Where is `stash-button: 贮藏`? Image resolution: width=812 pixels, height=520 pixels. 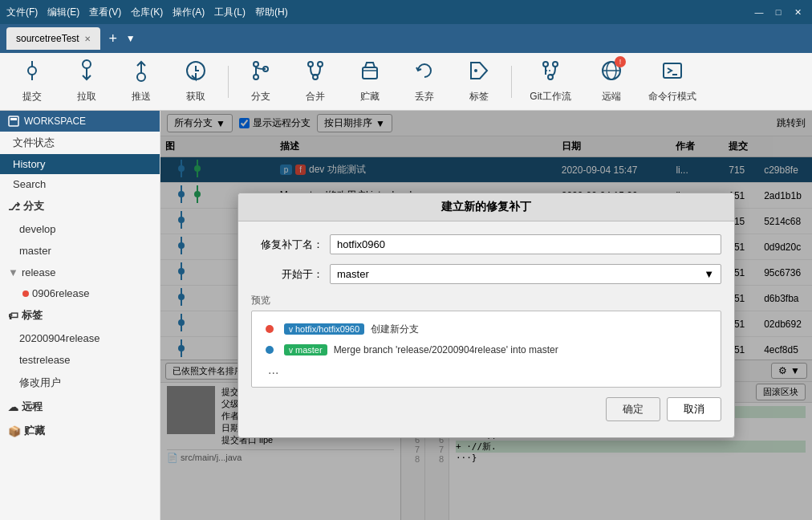
stash-button: 贮藏 is located at coordinates (370, 82).